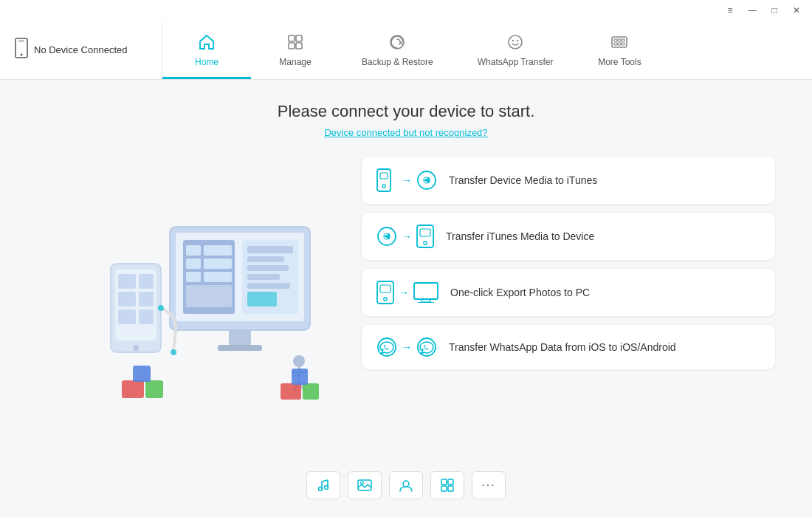 The height and width of the screenshot is (517, 812). I want to click on minimize-button: —, so click(752, 10).